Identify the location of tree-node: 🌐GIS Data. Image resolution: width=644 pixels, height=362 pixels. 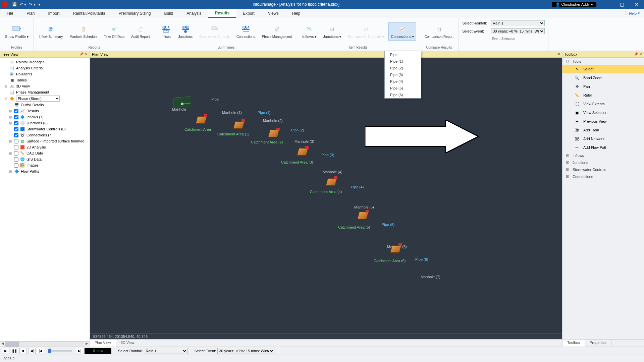
(45, 159).